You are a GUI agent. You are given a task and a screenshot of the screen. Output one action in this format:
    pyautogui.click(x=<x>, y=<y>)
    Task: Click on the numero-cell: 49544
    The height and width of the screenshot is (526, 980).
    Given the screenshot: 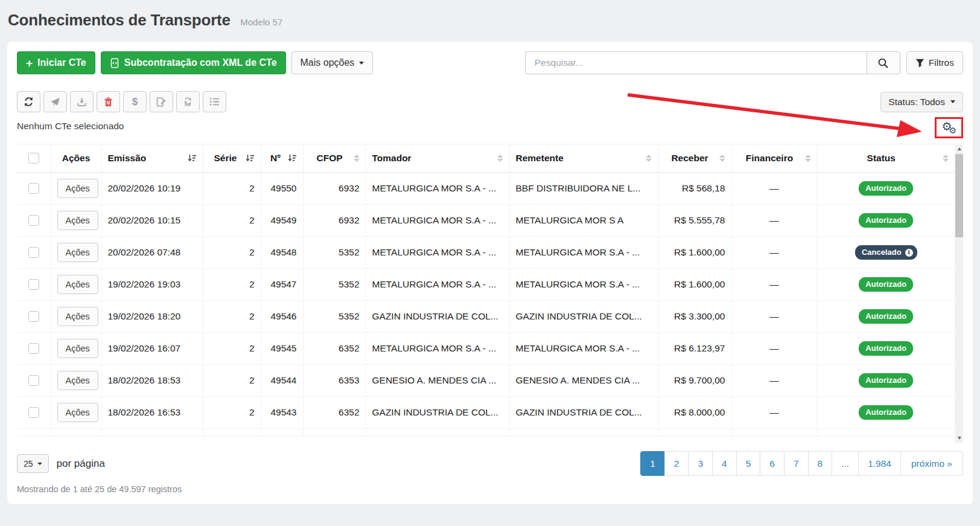 What is the action you would take?
    pyautogui.click(x=282, y=380)
    